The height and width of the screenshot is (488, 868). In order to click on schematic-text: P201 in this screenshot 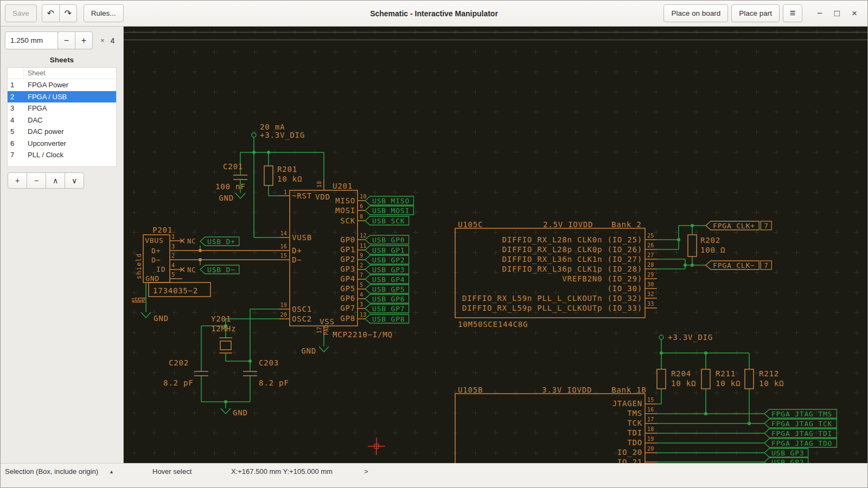, I will do `click(163, 230)`.